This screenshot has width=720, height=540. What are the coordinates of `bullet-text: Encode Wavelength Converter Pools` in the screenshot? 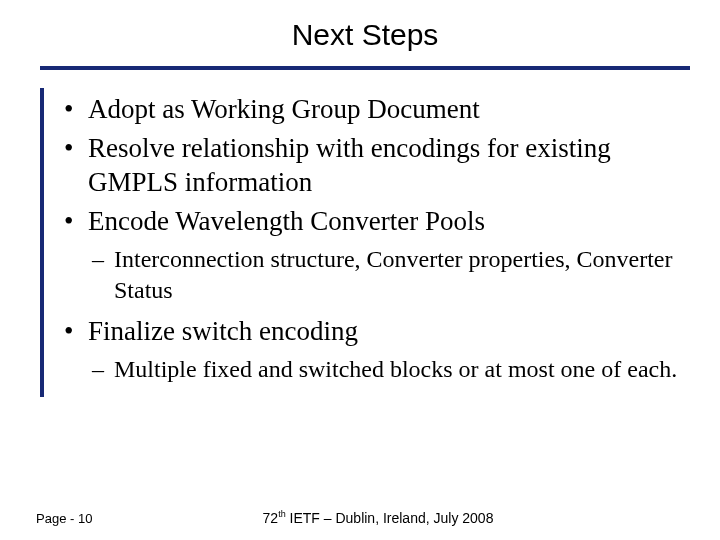 It's located at (286, 221).